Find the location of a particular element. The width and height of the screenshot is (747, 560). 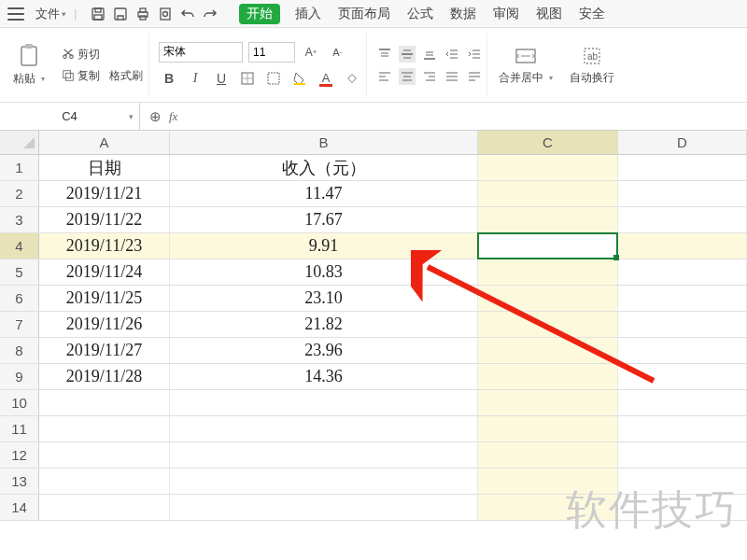

cell-D6 is located at coordinates (683, 299).